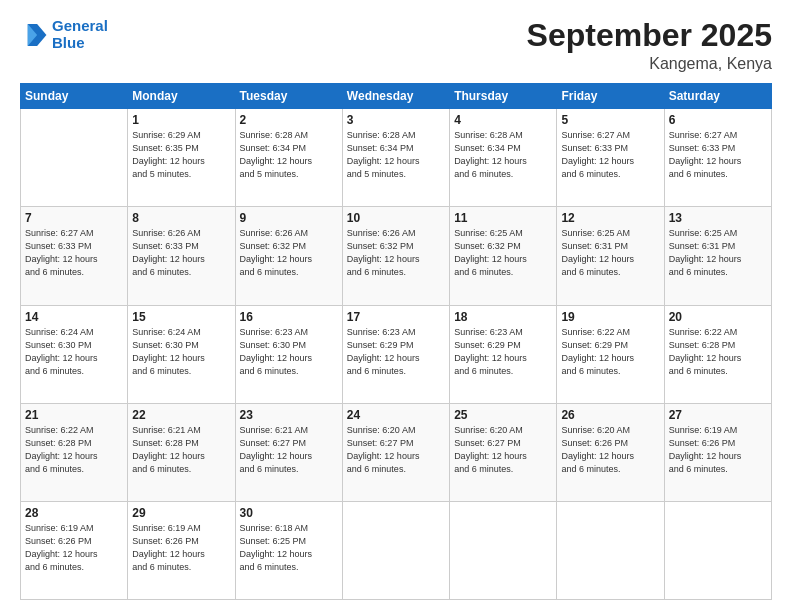 Image resolution: width=792 pixels, height=612 pixels. I want to click on table-cell: 21Sunrise: 6:22 AM Sunset: 6:28 PM Dayli…, so click(74, 452).